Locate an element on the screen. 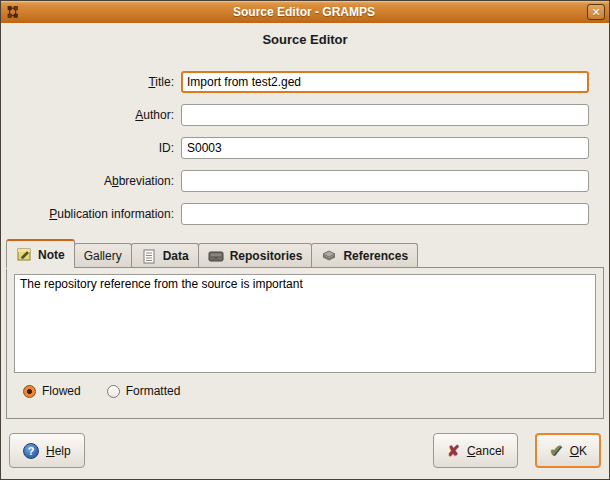  id-input is located at coordinates (385, 148).